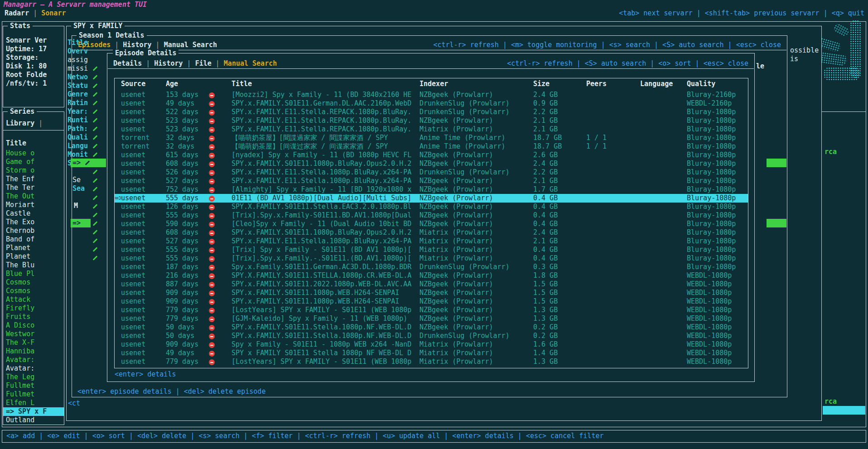 Image resolution: width=868 pixels, height=449 pixels. I want to click on series-list-item: The Blu, so click(34, 266).